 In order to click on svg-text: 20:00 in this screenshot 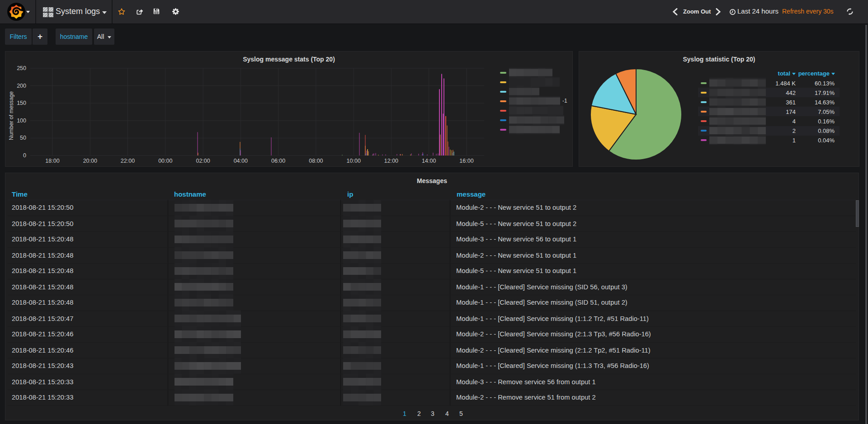, I will do `click(90, 161)`.